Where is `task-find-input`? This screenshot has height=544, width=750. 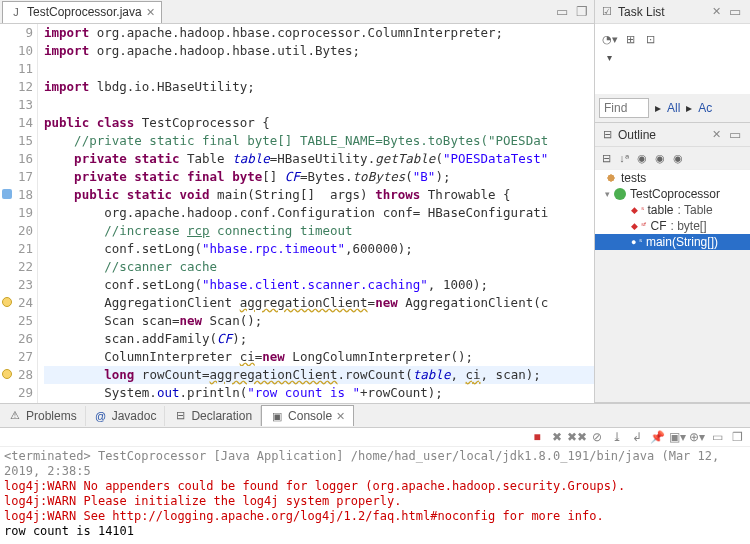 task-find-input is located at coordinates (624, 108).